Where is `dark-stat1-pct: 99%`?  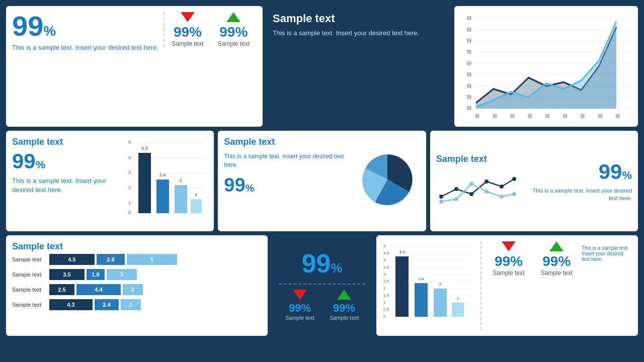
dark-stat1-pct: 99% is located at coordinates (300, 308).